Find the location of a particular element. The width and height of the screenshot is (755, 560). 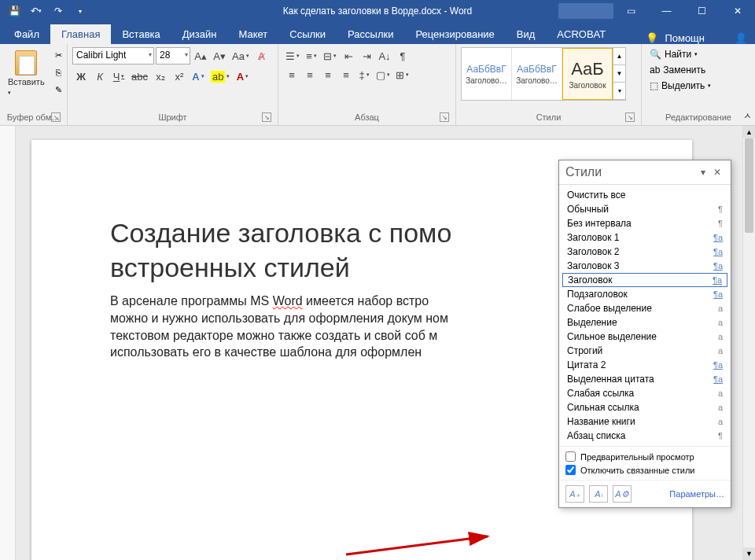

shrink-font-icon: A▾ is located at coordinates (219, 56).